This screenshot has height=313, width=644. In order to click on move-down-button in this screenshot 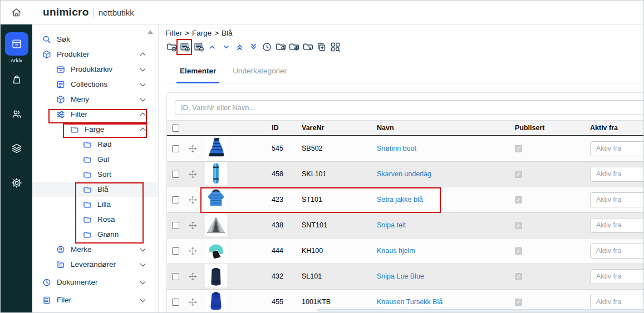, I will do `click(226, 47)`.